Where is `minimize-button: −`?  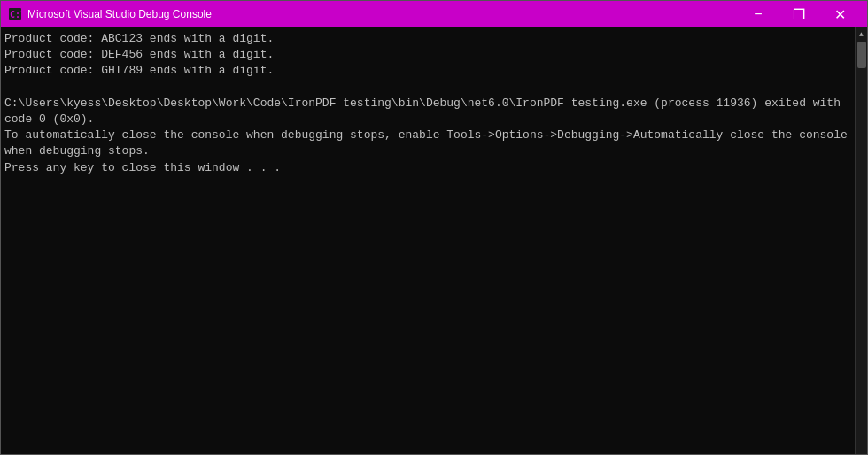 minimize-button: − is located at coordinates (758, 14).